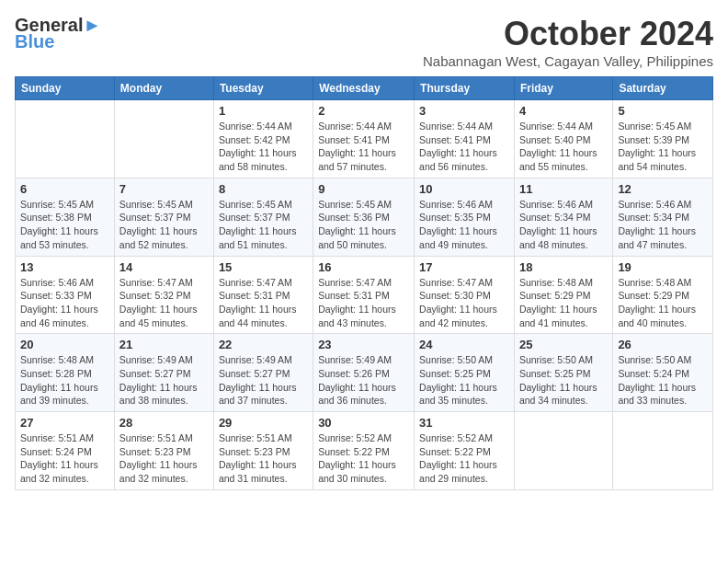  What do you see at coordinates (164, 88) in the screenshot?
I see `header-monday: Monday` at bounding box center [164, 88].